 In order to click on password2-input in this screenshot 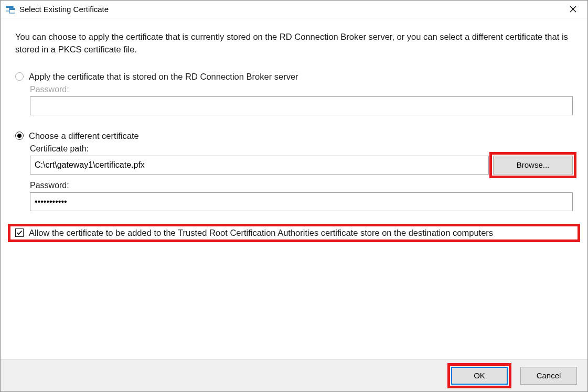, I will do `click(301, 202)`.